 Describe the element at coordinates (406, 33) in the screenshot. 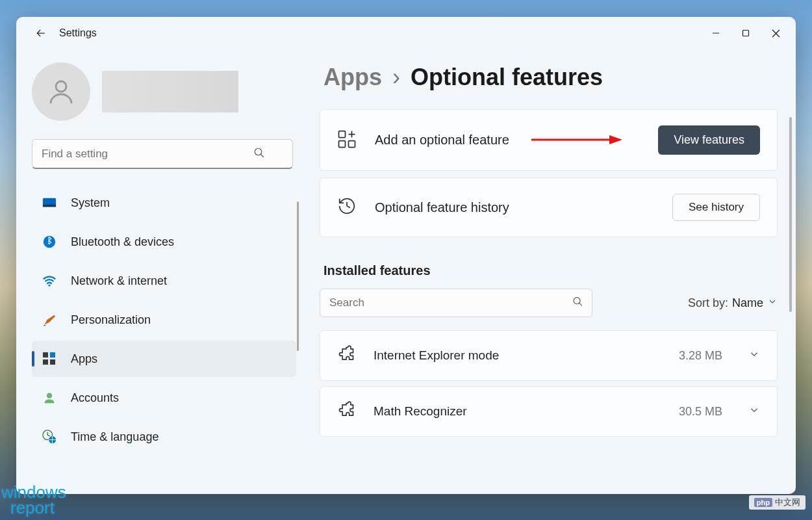

I see `titlebar: Settings` at that location.